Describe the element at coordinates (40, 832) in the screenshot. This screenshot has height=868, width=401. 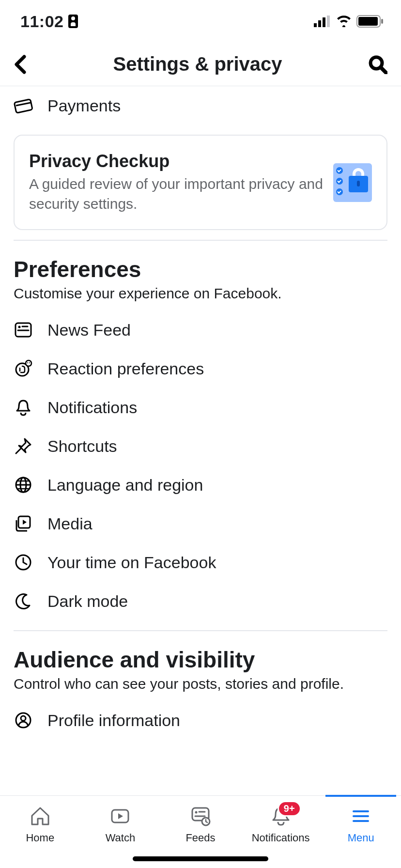
I see `tab-home: Home` at that location.